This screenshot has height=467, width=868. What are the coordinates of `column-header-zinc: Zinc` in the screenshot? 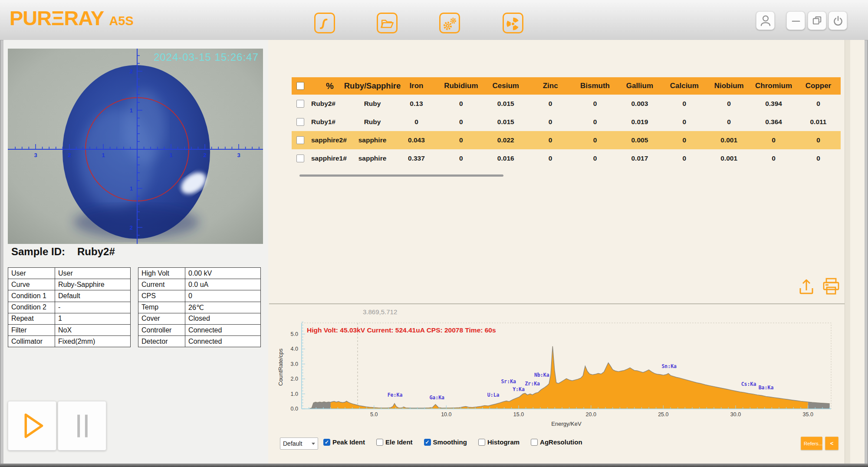 It's located at (550, 86).